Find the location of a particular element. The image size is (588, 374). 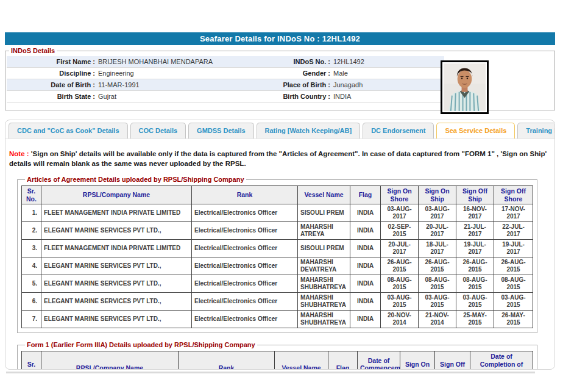

indos-details-legend: INDoS Details is located at coordinates (33, 51).